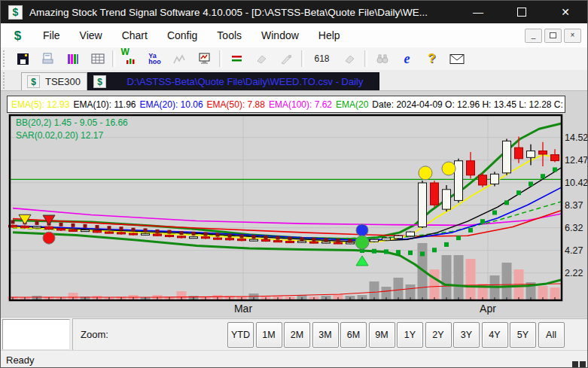 The width and height of the screenshot is (588, 368). Describe the element at coordinates (135, 35) in the screenshot. I see `menu-chart: Chart` at that location.